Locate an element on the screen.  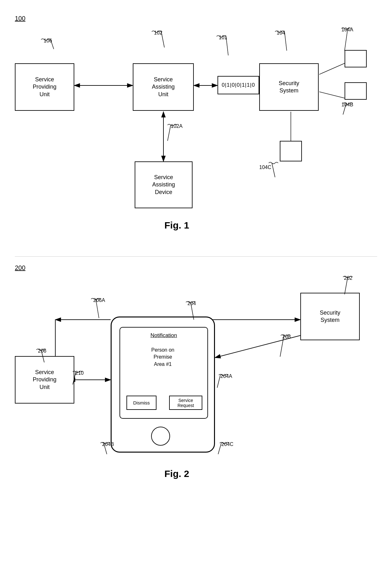
fig1-diagram-num: 100 is located at coordinates (20, 18).